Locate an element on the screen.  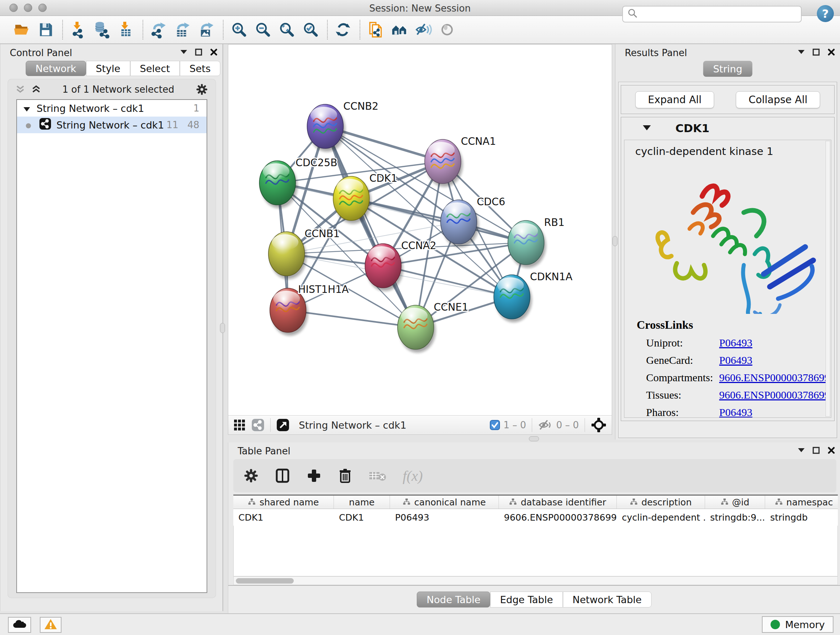
collapse-all-networks-icon is located at coordinates (21, 90).